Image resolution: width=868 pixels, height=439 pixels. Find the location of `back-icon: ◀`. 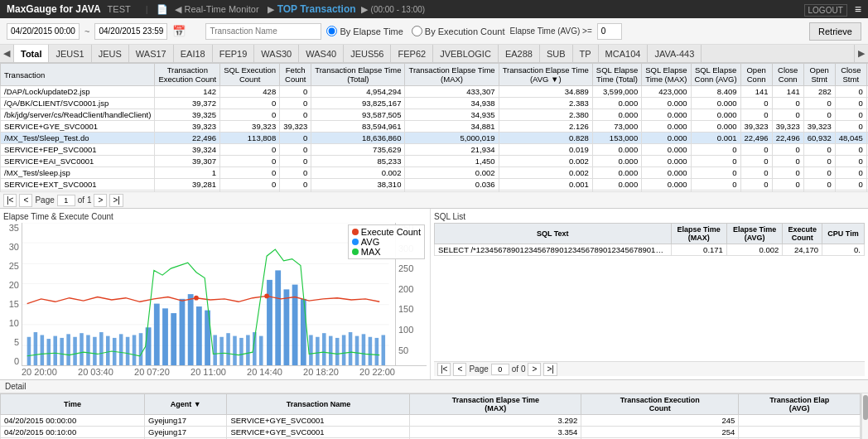

back-icon: ◀ is located at coordinates (178, 10).